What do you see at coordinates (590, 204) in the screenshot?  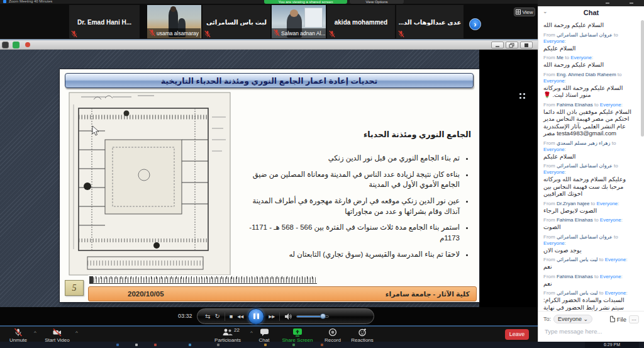 I see `chat-message-meta: From Dr.Zryan hajee to Everyone:` at bounding box center [590, 204].